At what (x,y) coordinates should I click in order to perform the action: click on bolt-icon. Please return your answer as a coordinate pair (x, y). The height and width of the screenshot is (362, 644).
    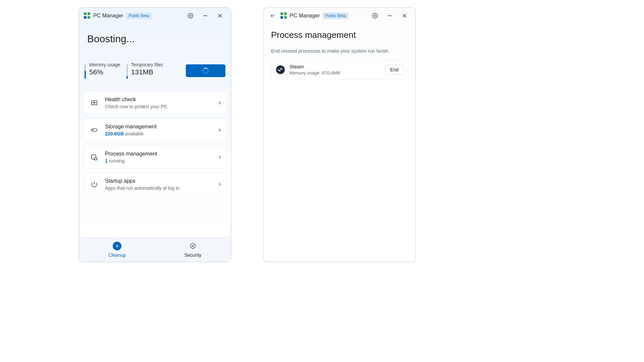
    Looking at the image, I should click on (117, 246).